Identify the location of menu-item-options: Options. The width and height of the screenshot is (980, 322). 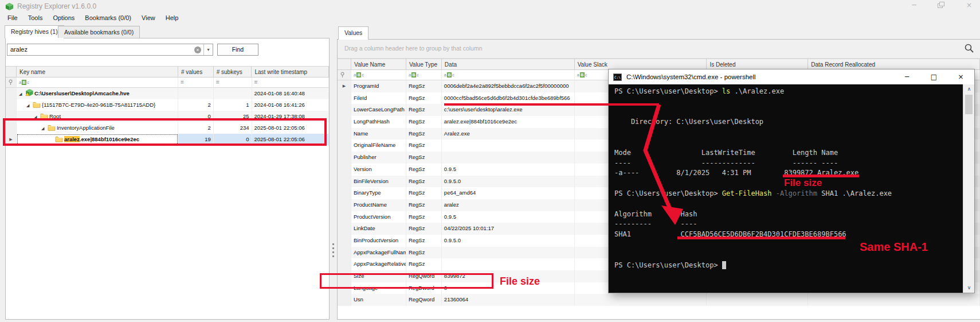
(64, 18).